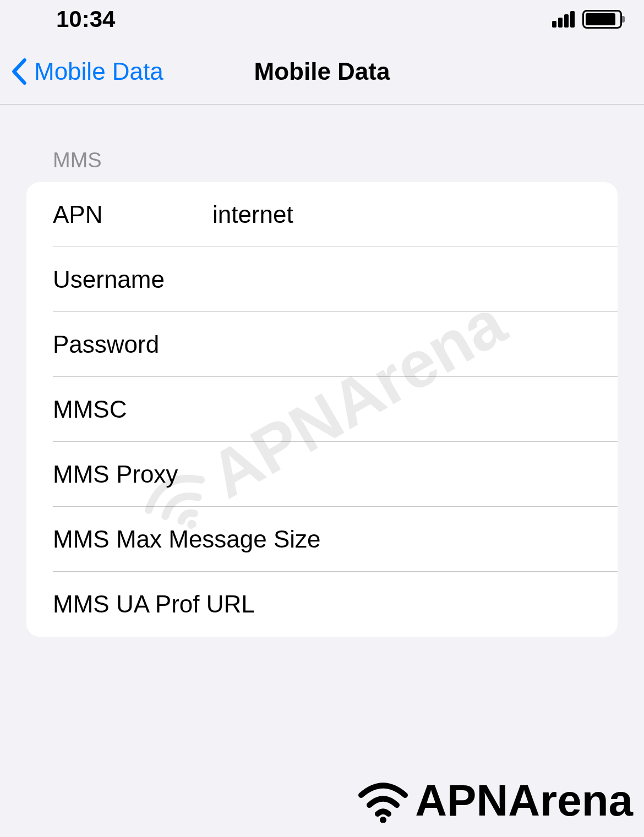  I want to click on navigation-bar: Mobile Data Mobile Data, so click(322, 72).